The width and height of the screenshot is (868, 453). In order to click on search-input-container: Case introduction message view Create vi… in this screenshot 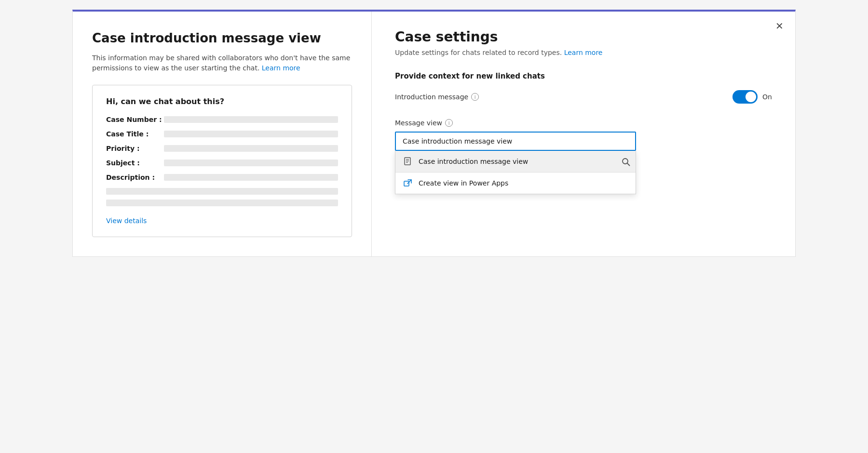, I will do `click(515, 163)`.